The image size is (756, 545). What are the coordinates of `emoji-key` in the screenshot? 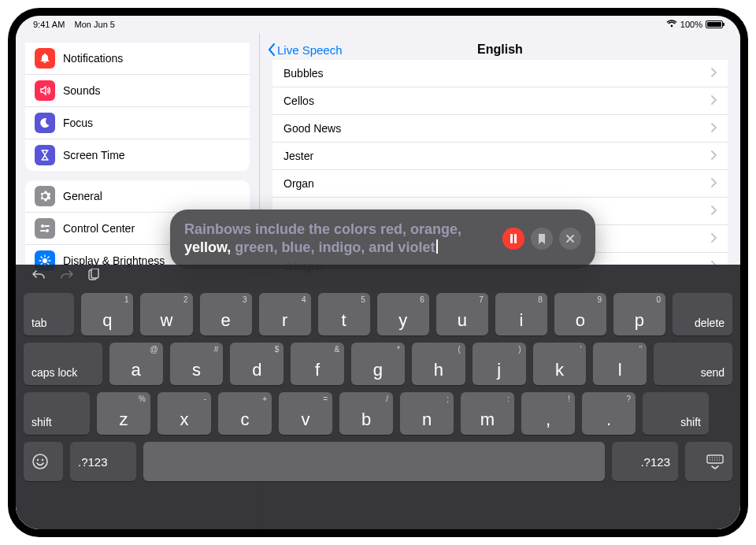 It's located at (43, 462).